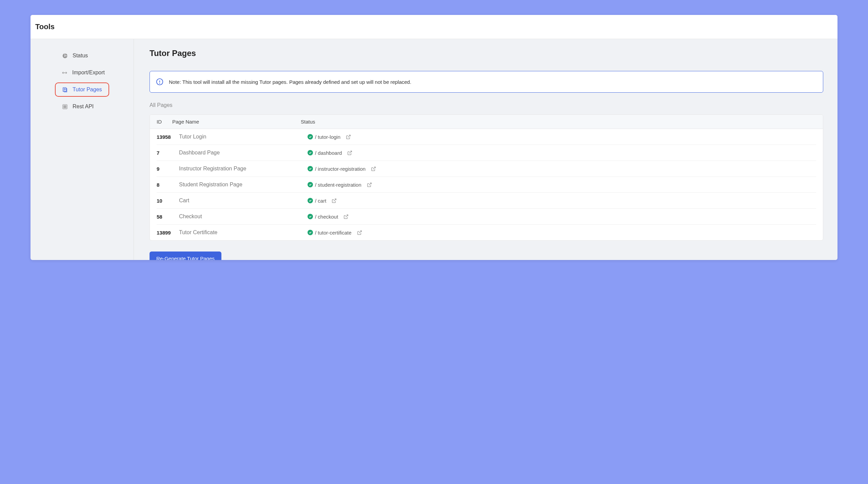 The width and height of the screenshot is (868, 484). What do you see at coordinates (562, 185) in the screenshot?
I see `row-status: / student-registration` at bounding box center [562, 185].